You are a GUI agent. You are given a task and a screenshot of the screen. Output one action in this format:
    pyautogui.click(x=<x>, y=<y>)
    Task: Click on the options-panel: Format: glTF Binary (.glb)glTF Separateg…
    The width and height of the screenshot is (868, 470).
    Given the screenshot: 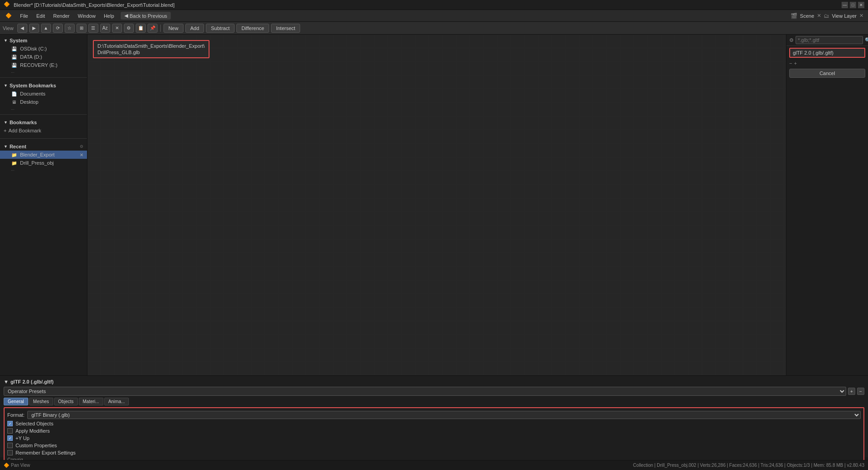 What is the action you would take?
    pyautogui.click(x=434, y=437)
    